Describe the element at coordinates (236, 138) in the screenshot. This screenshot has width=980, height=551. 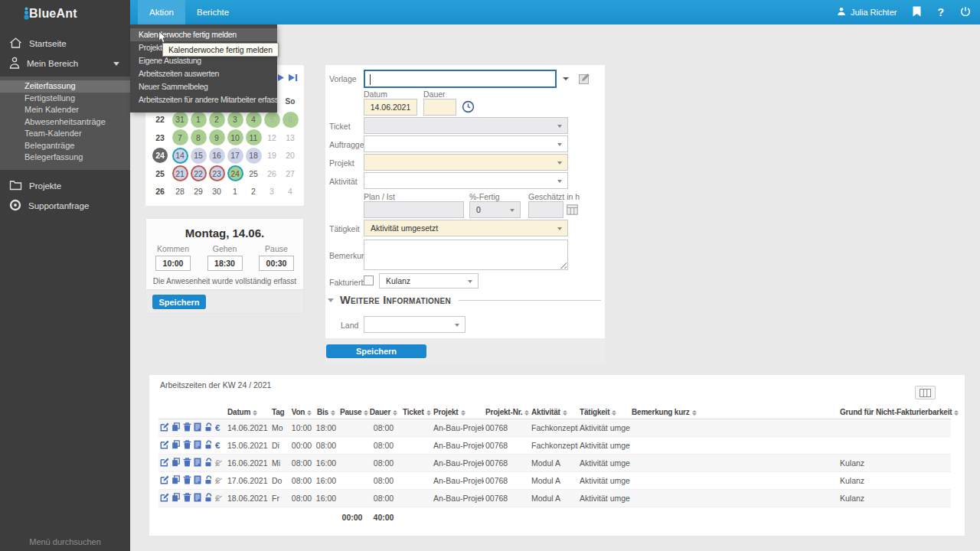
I see `calendar-day: 10` at that location.